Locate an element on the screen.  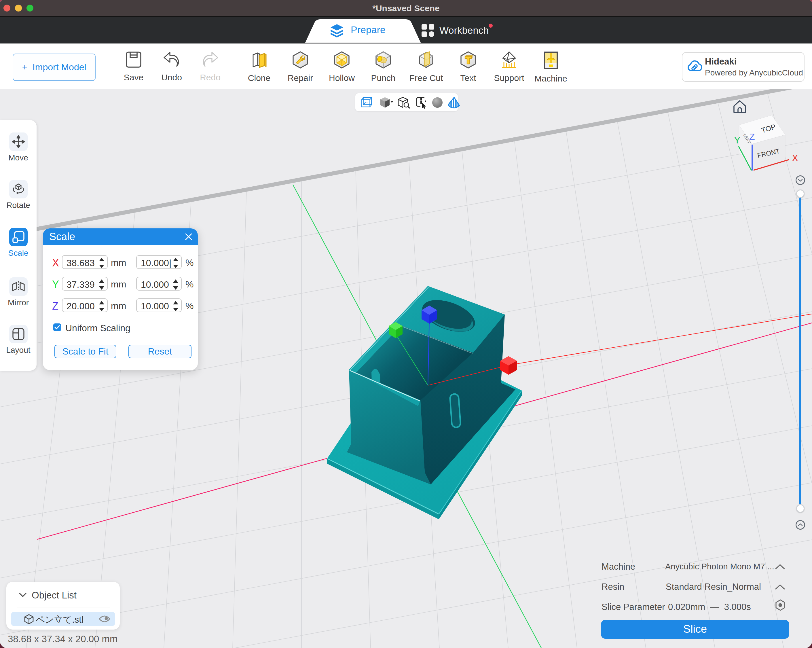
svg-text: X is located at coordinates (795, 158).